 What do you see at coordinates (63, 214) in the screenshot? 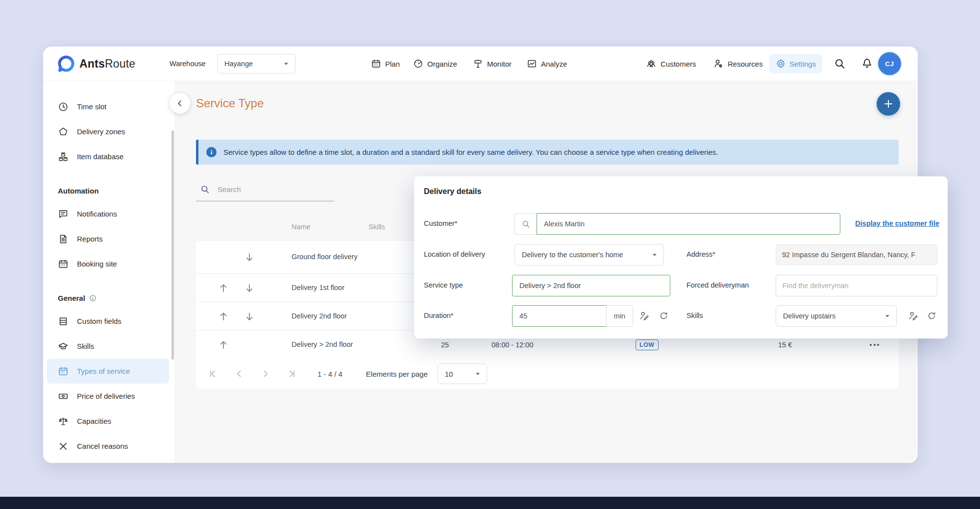
I see `message-icon` at bounding box center [63, 214].